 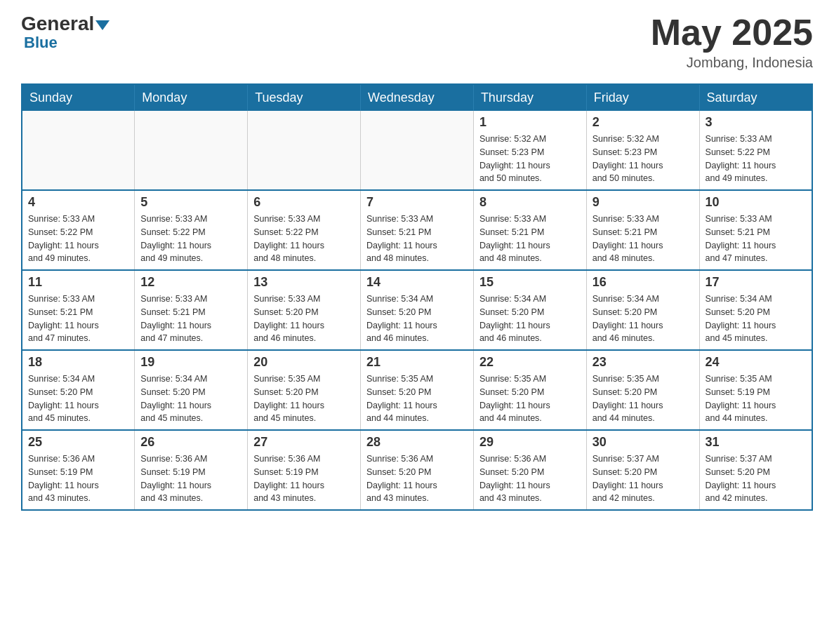 What do you see at coordinates (191, 390) in the screenshot?
I see `calendar-cell: 19Sunrise: 5:34 AM Sunset: 5:20 PM Dayli…` at bounding box center [191, 390].